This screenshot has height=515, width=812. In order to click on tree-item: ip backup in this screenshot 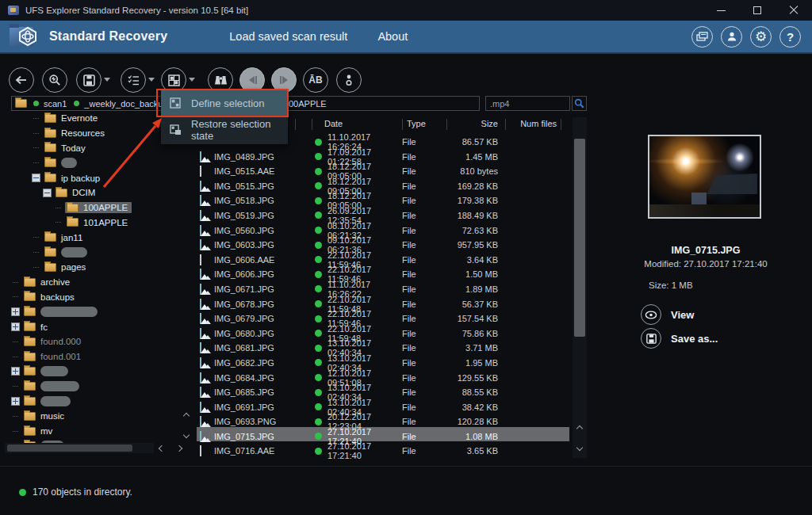, I will do `click(98, 177)`.